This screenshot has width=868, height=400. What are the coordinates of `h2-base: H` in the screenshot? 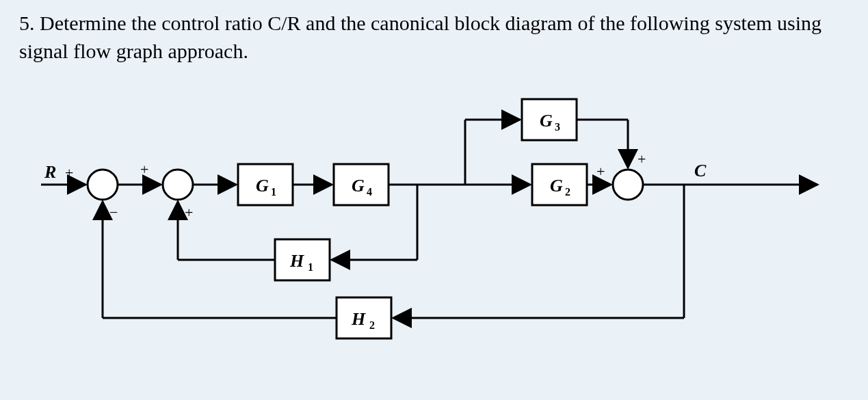 It's located at (358, 319).